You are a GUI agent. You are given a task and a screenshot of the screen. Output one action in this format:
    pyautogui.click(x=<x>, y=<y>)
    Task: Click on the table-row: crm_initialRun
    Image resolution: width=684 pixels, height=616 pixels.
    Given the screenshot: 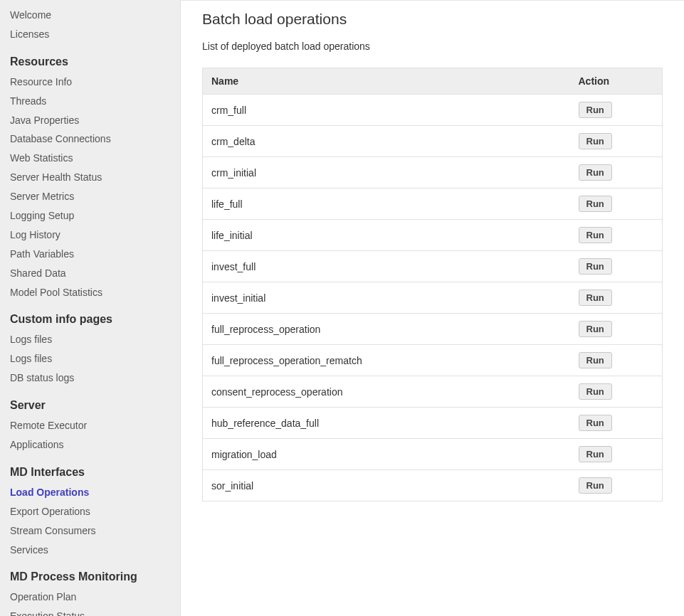 What is the action you would take?
    pyautogui.click(x=433, y=173)
    